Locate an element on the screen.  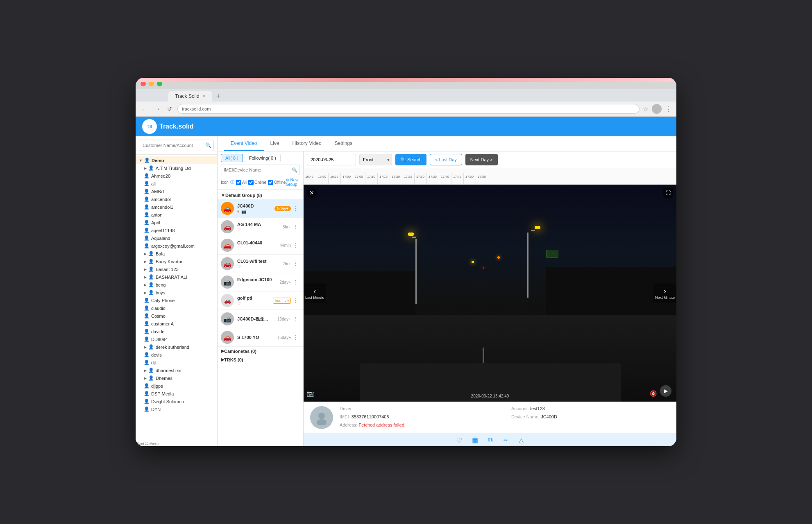
sidebar-item-caty: 👤 Caty Phone is located at coordinates (176, 300).